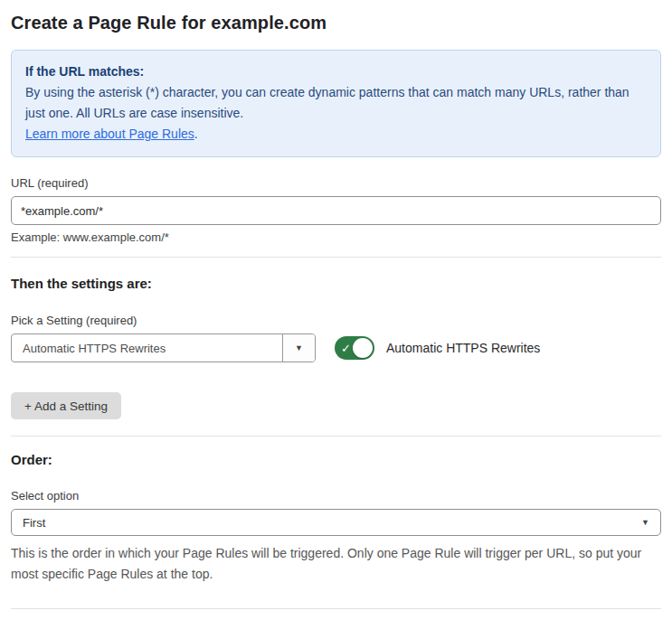 The height and width of the screenshot is (620, 672). Describe the element at coordinates (463, 348) in the screenshot. I see `setting-toggle-label: Automatic HTTPS Rewrites` at that location.